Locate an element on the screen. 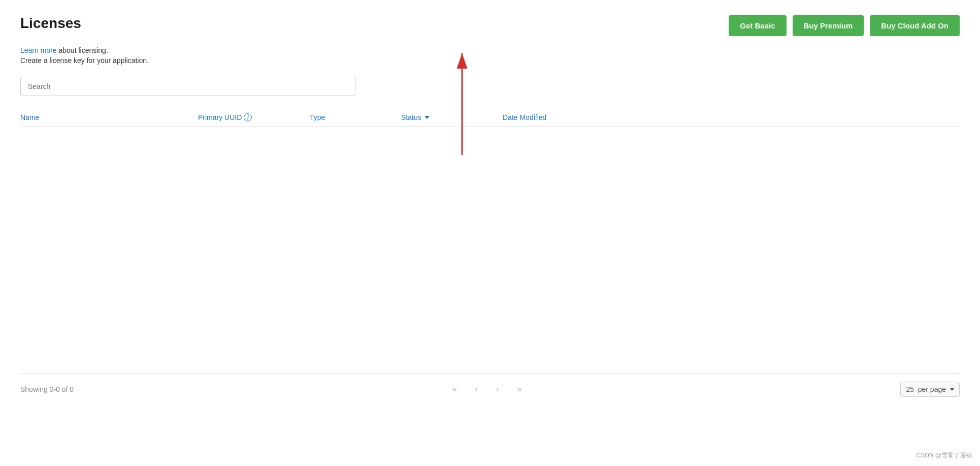 The image size is (980, 466). prev-page-button: ‹ is located at coordinates (476, 389).